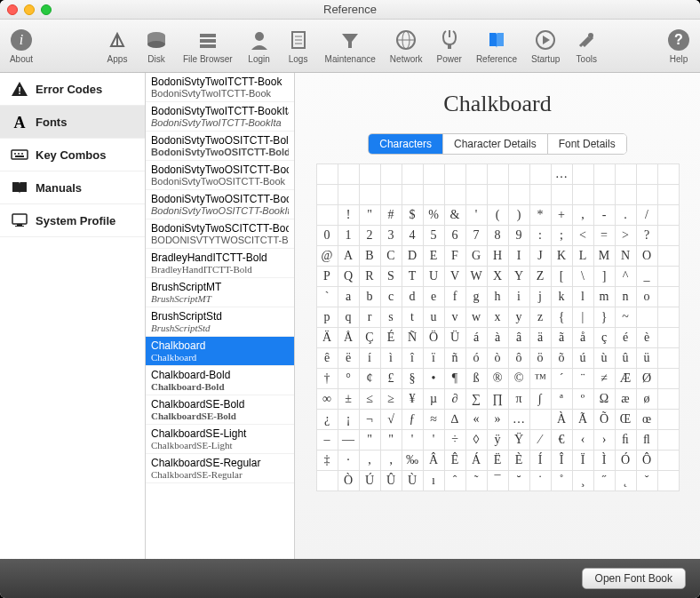  Describe the element at coordinates (434, 256) in the screenshot. I see `character-cell: E` at that location.